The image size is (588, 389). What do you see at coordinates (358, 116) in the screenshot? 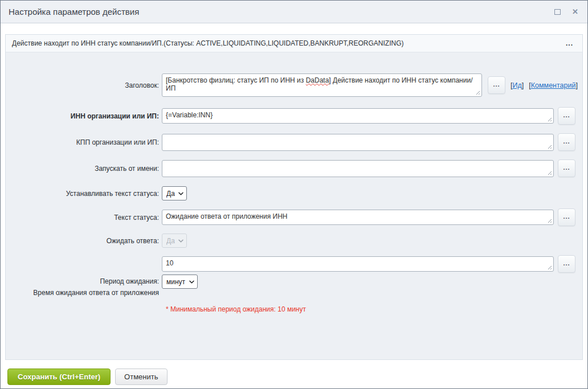
I see `inn-input: {=Variable:INN}` at bounding box center [358, 116].